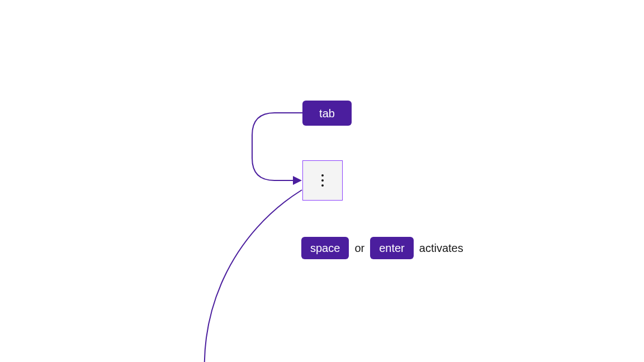 This screenshot has width=644, height=362. Describe the element at coordinates (323, 180) in the screenshot. I see `overflow-menu-vertical-icon` at that location.